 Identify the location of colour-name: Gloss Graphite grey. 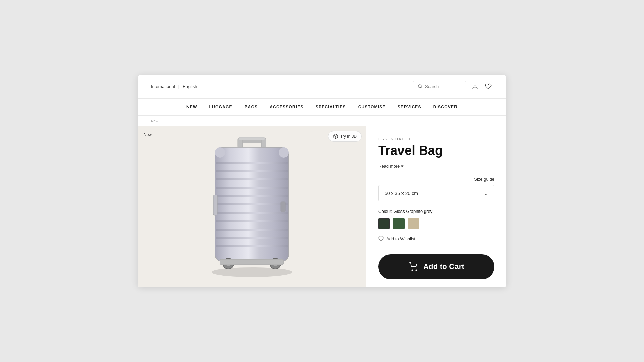
(413, 211).